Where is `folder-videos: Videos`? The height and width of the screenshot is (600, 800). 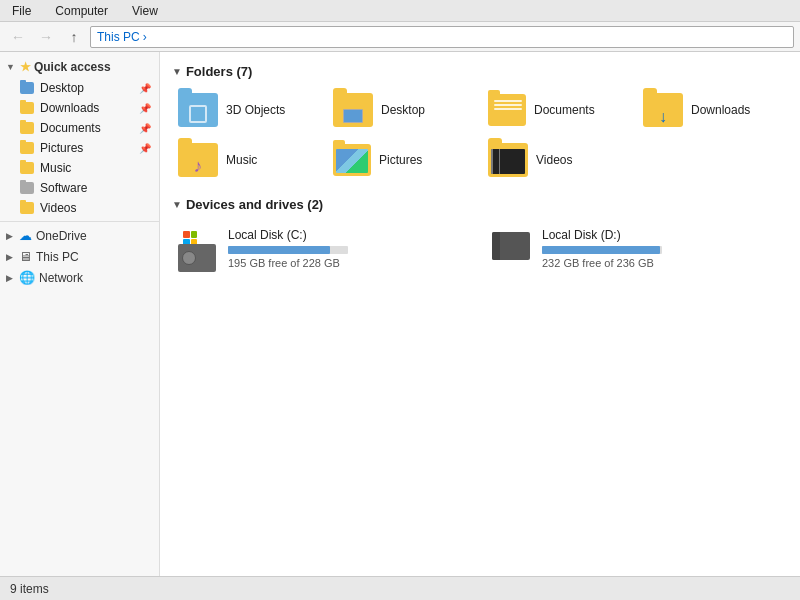 folder-videos: Videos is located at coordinates (558, 160).